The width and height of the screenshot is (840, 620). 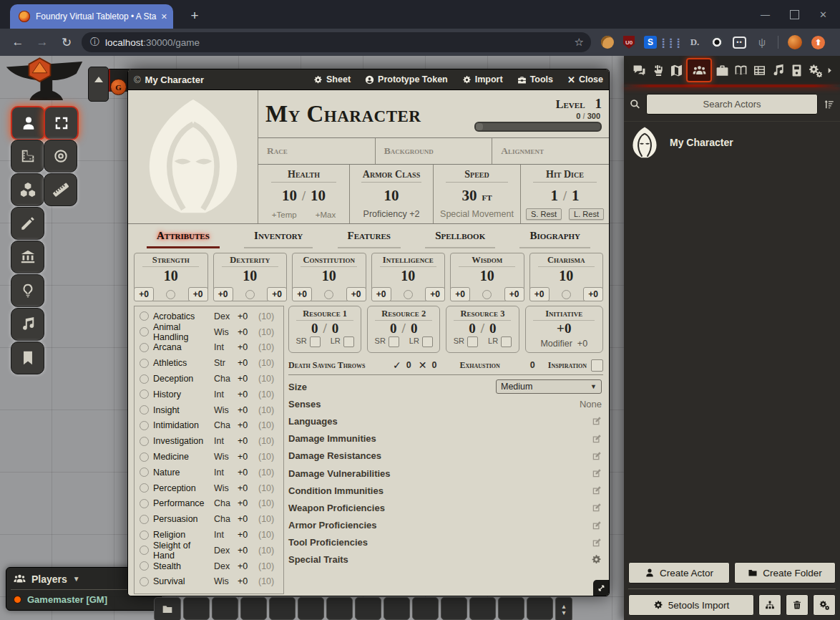 What do you see at coordinates (182, 566) in the screenshot?
I see `skill-name: Stealth` at bounding box center [182, 566].